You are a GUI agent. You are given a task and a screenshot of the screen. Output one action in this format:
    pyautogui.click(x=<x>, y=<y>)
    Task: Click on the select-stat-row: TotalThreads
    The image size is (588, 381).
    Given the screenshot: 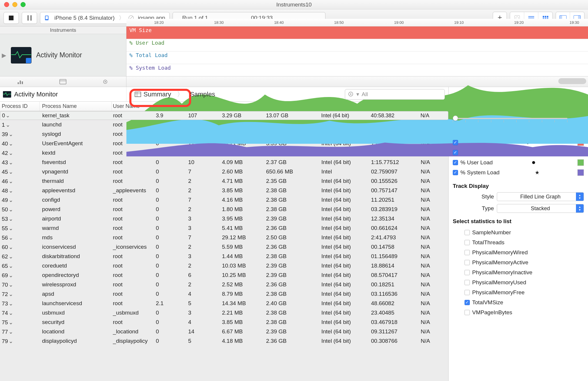 What is the action you would take?
    pyautogui.click(x=518, y=243)
    